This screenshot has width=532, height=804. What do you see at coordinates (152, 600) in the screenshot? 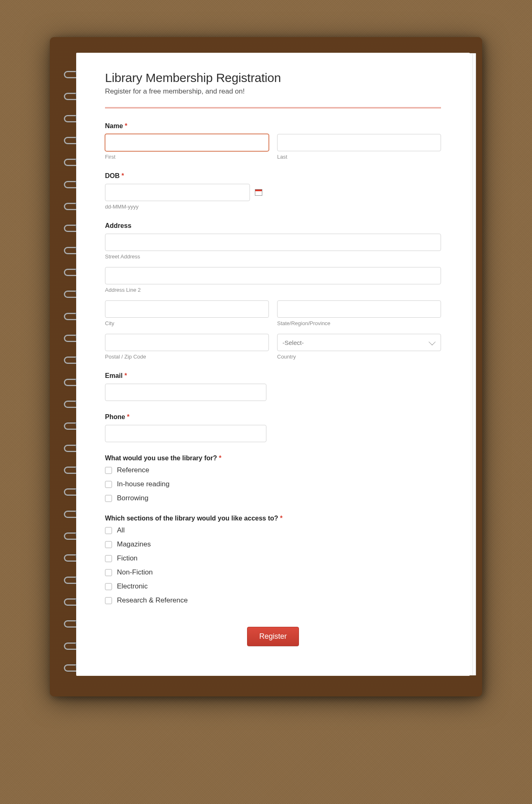
I see `sections-option-label: Research & Reference` at bounding box center [152, 600].